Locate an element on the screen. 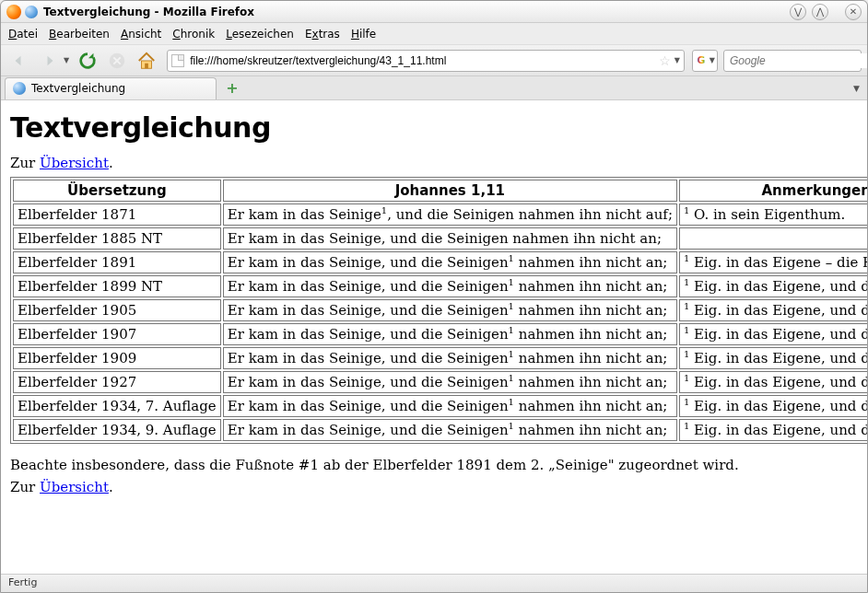 The width and height of the screenshot is (868, 593). tab-label: Textvergleichung is located at coordinates (78, 88).